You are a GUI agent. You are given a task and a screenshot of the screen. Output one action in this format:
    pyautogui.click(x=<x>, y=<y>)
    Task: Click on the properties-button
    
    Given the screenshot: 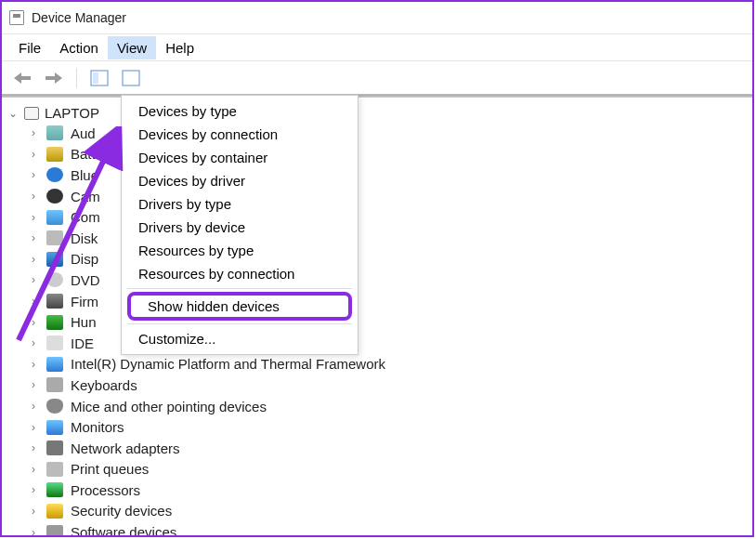 What is the action you would take?
    pyautogui.click(x=99, y=78)
    